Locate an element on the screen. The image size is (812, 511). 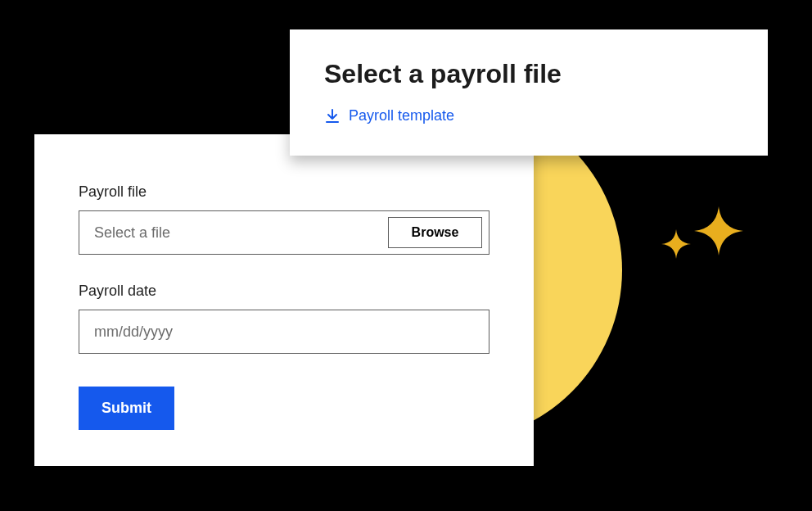
browse-button: Browse is located at coordinates (435, 233).